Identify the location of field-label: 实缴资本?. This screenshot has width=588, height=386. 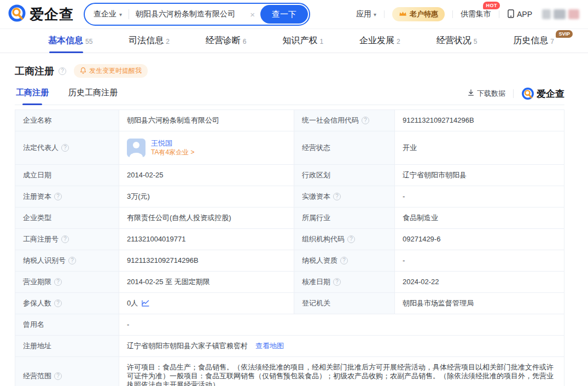
(345, 197).